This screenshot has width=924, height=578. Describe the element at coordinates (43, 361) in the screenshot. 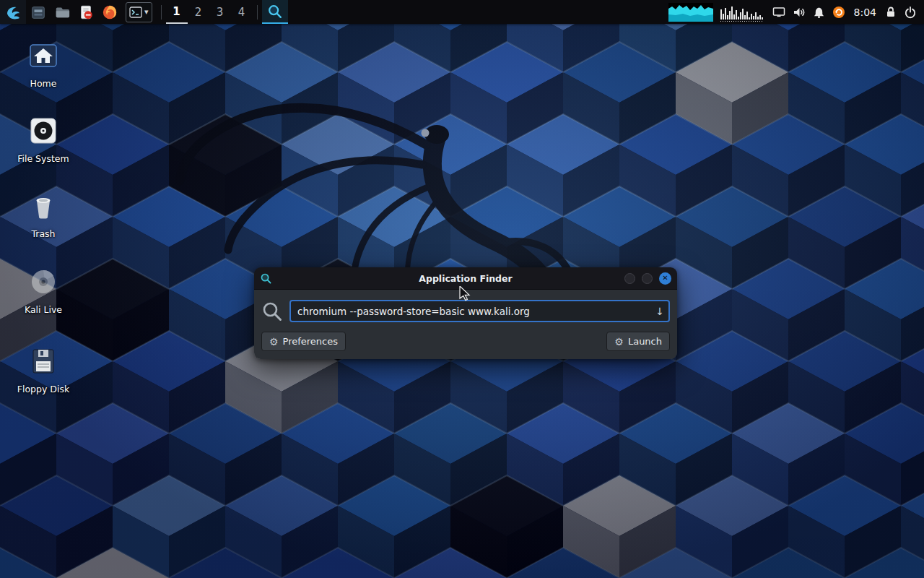

I see `floppy-disk-icon` at that location.